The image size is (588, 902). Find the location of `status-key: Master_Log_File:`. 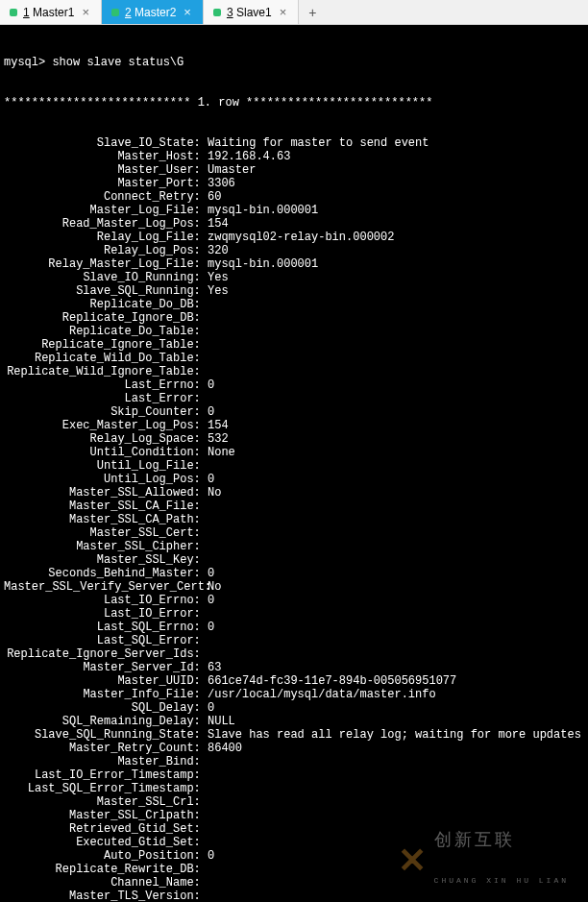

status-key: Master_Log_File: is located at coordinates (106, 210).